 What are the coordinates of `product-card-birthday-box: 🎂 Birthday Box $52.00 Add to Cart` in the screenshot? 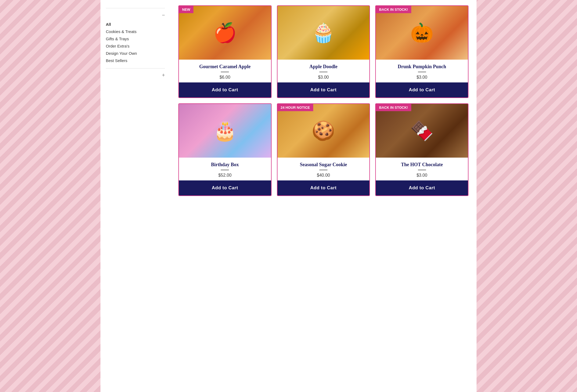 It's located at (225, 150).